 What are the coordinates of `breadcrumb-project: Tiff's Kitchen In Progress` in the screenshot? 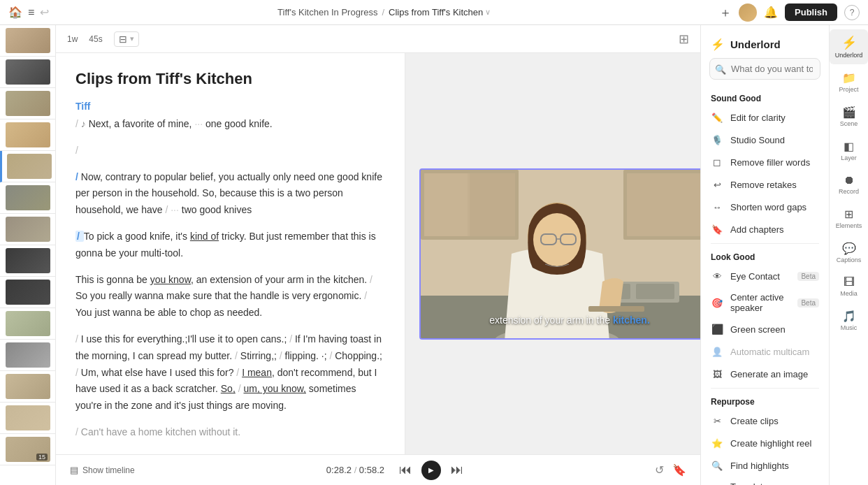 It's located at (327, 13).